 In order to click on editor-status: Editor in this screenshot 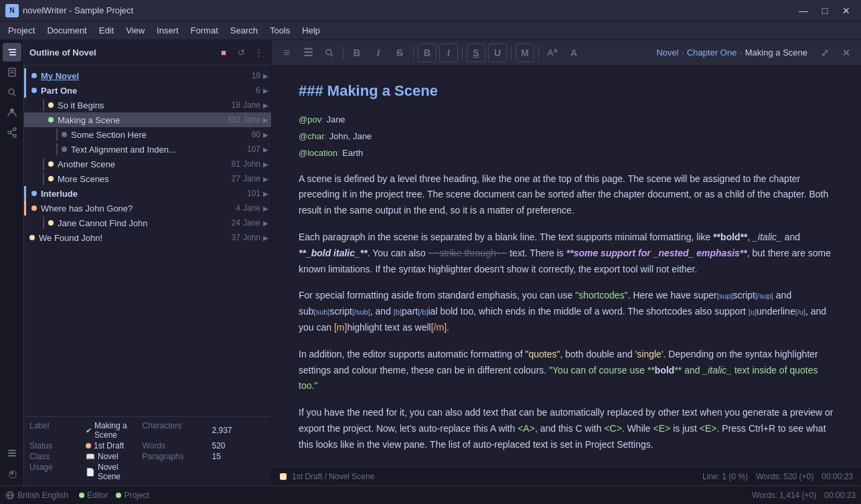, I will do `click(94, 495)`.